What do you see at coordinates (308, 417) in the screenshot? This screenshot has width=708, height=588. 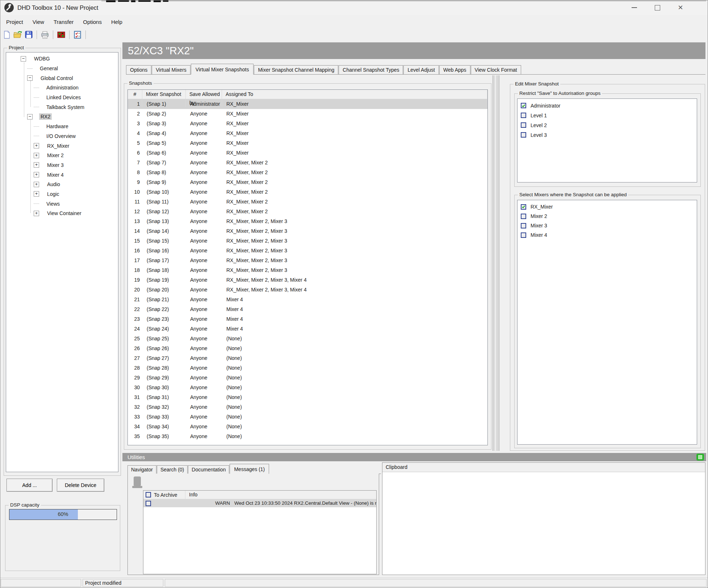 I see `snapshot-row-33: 33(Snap 33)Anyone(None)` at bounding box center [308, 417].